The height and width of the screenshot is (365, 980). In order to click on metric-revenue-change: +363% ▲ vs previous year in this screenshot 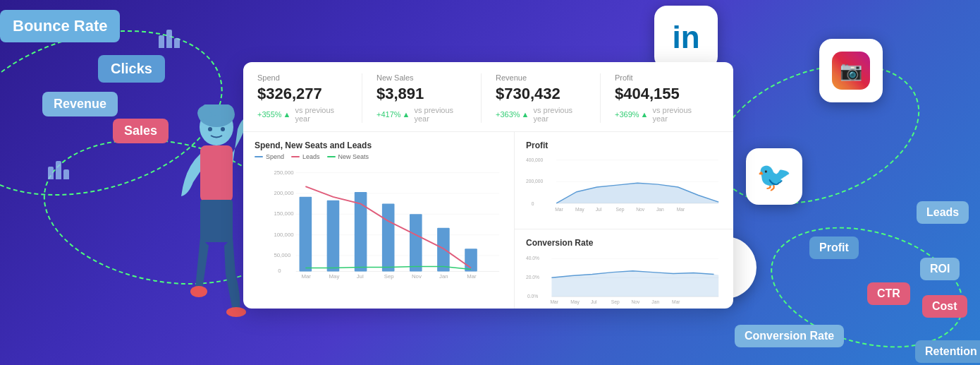, I will do `click(541, 114)`.